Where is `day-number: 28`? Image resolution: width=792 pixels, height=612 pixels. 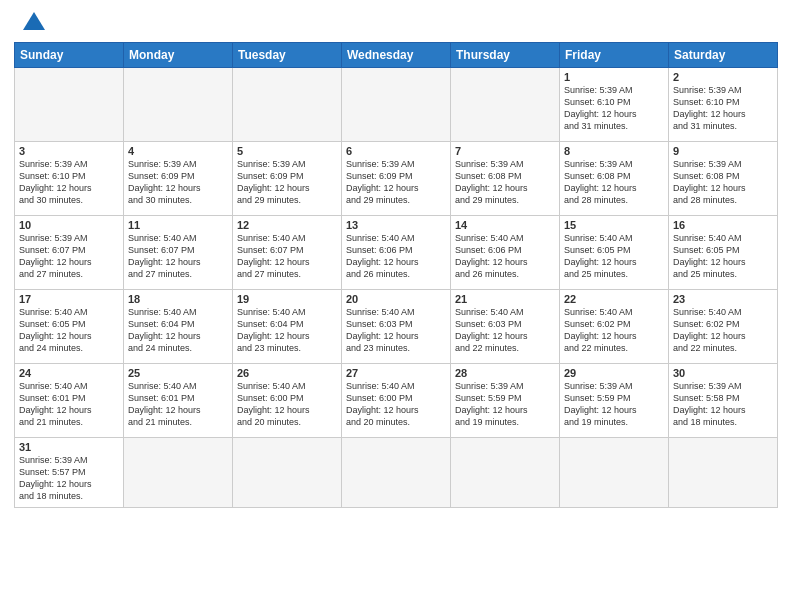 day-number: 28 is located at coordinates (505, 373).